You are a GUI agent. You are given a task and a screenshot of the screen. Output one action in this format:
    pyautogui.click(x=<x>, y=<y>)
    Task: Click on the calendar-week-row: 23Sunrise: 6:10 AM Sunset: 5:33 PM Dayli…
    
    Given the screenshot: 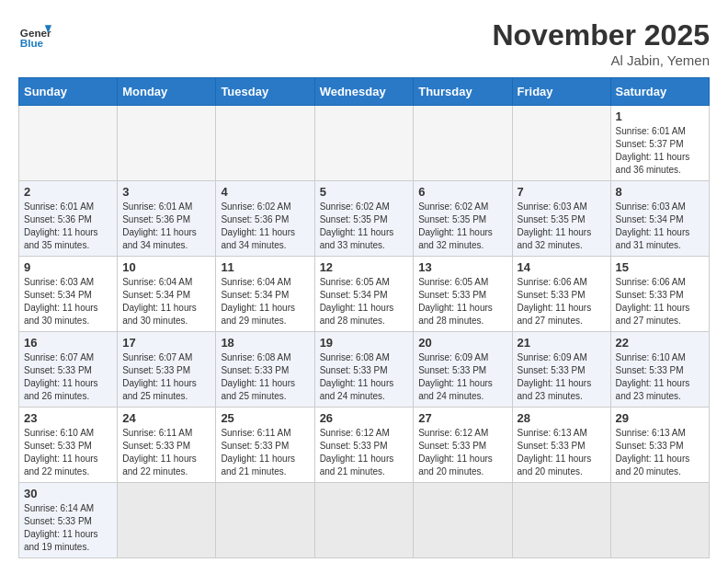 What is the action you would take?
    pyautogui.click(x=364, y=445)
    